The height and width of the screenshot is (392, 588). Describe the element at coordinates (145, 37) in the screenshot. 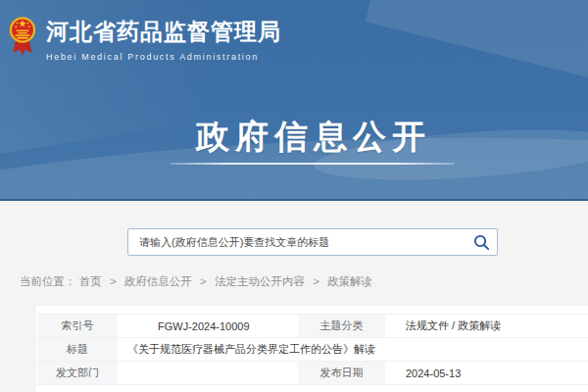

I see `site-logo: 河北省药品监督管理局 Hebei Medical Products Admini…` at that location.